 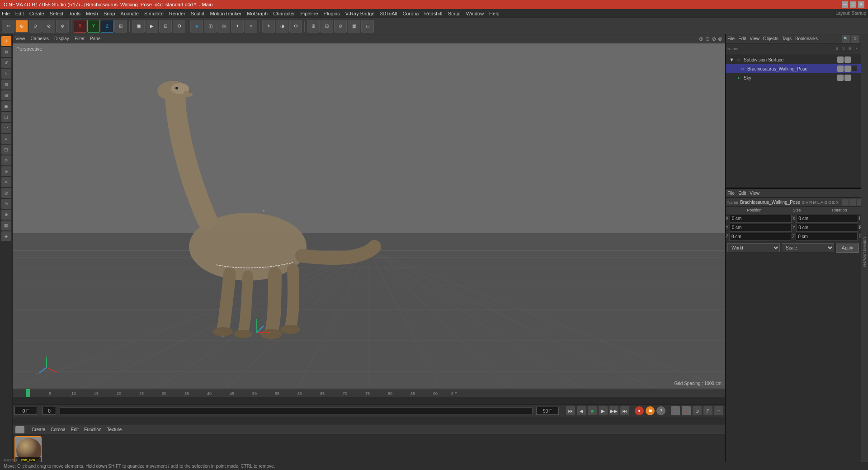 What do you see at coordinates (861, 5) in the screenshot?
I see `close-button: ✕` at bounding box center [861, 5].